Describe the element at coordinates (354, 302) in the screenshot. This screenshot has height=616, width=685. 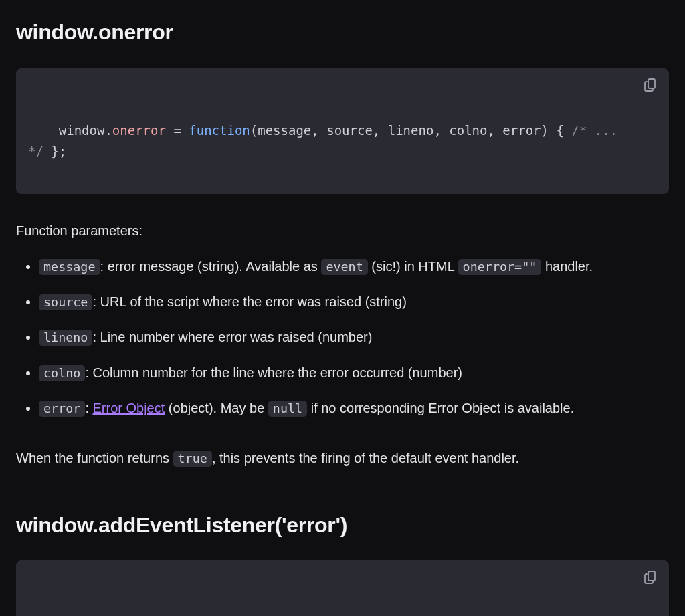
I see `list-item: source: URL of the script where the erro…` at that location.